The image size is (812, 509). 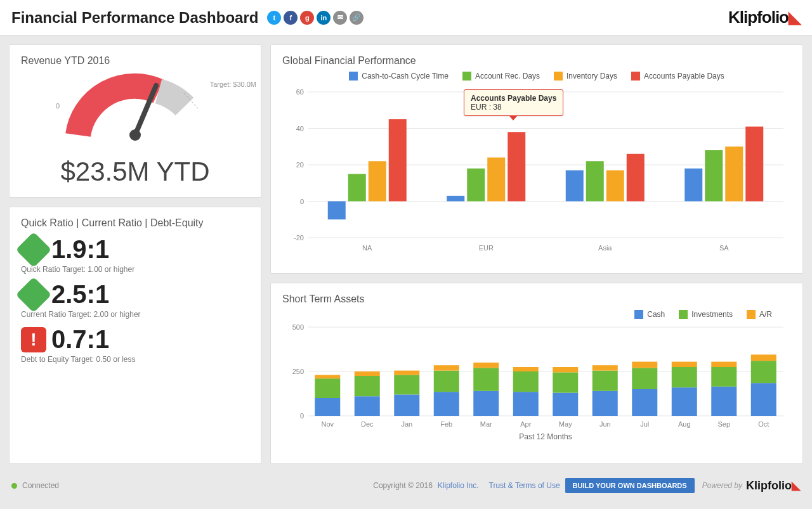 What do you see at coordinates (14, 486) in the screenshot?
I see `status-dot-icon` at bounding box center [14, 486].